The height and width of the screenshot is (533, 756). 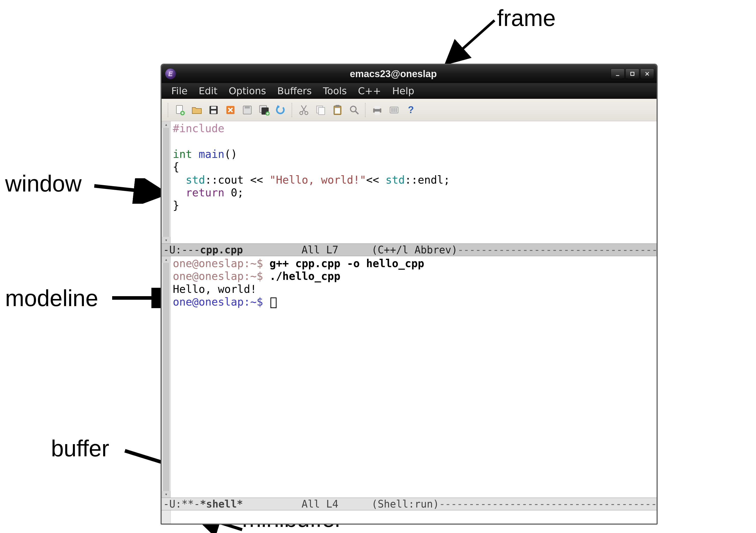 I want to click on minibuffer-content, so click(x=414, y=517).